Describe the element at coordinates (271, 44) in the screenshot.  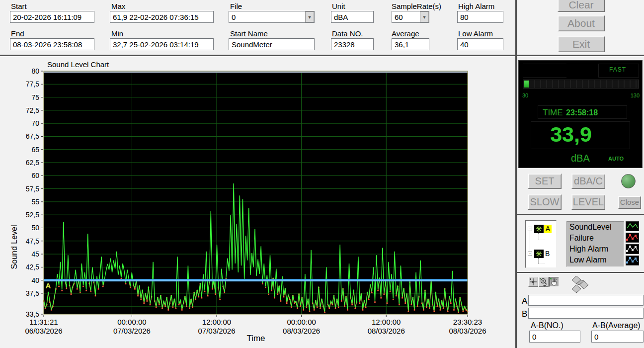
I see `start-name-field` at that location.